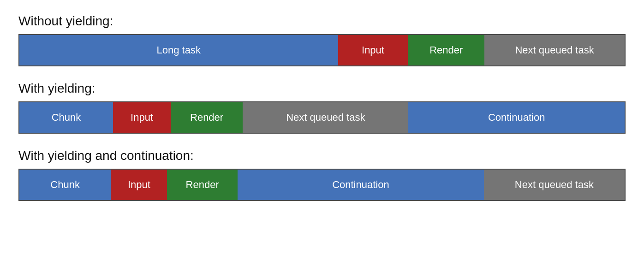  I want to click on diagram2-title: With yielding:, so click(322, 88).